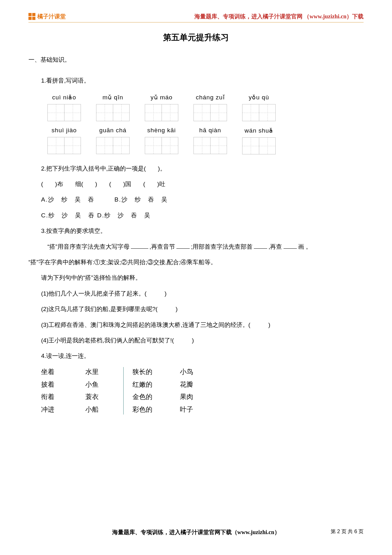 The height and width of the screenshot is (555, 392). Describe the element at coordinates (32, 16) in the screenshot. I see `logo-icon` at that location.